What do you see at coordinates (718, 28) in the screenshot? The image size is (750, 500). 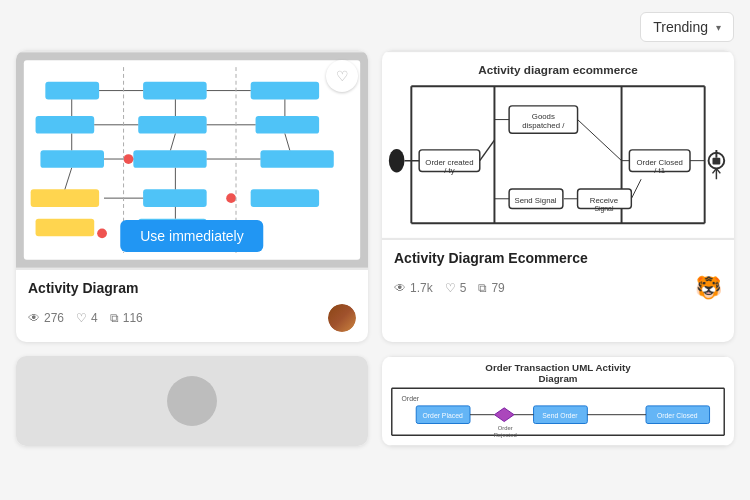 I see `chevron-down-icon: ▾` at bounding box center [718, 28].